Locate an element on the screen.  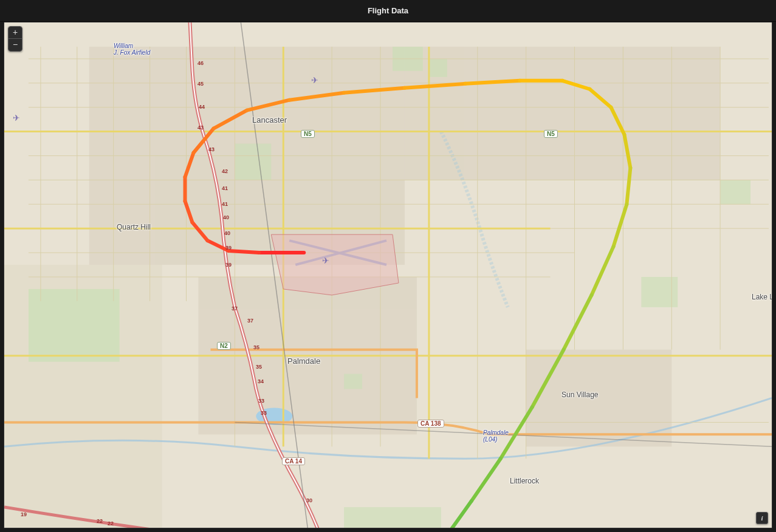
zoom-in-button: + is located at coordinates (15, 33).